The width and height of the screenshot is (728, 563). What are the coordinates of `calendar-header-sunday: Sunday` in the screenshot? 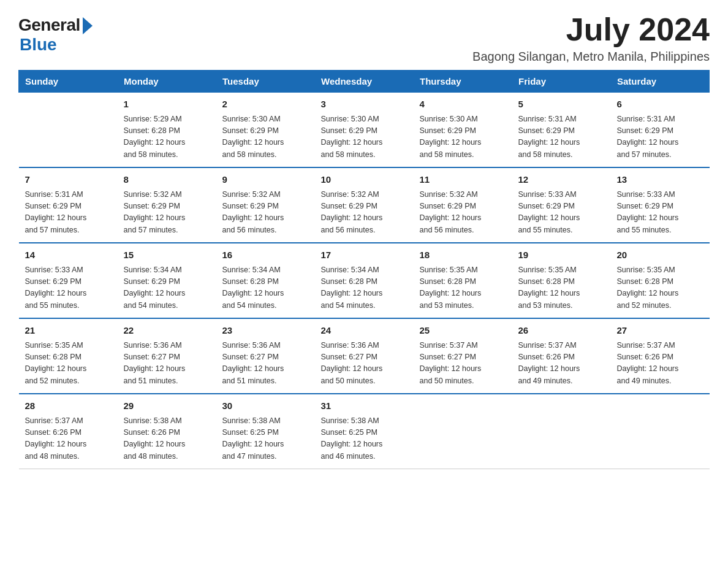 It's located at (69, 82).